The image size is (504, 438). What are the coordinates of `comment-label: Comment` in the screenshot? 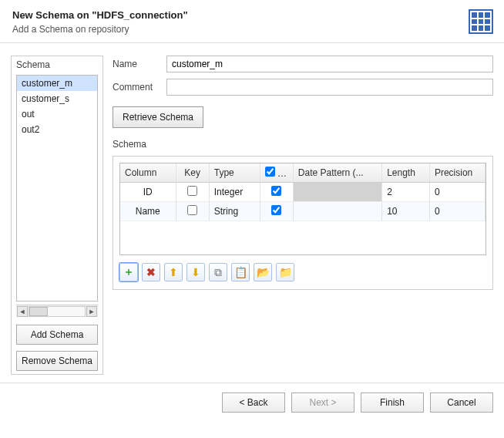 It's located at (136, 87).